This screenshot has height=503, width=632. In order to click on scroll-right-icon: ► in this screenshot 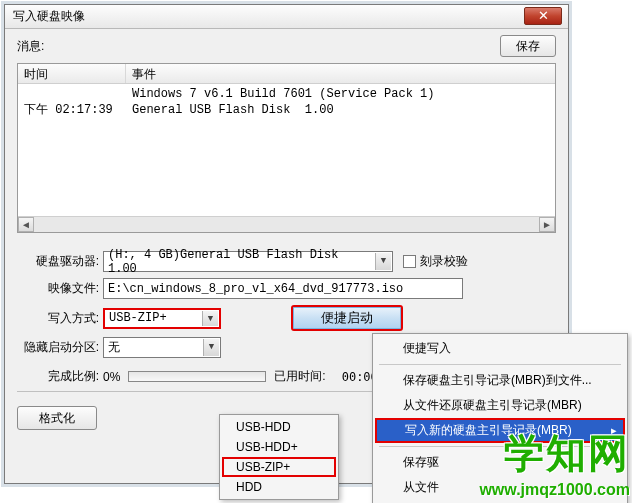, I will do `click(547, 224)`.